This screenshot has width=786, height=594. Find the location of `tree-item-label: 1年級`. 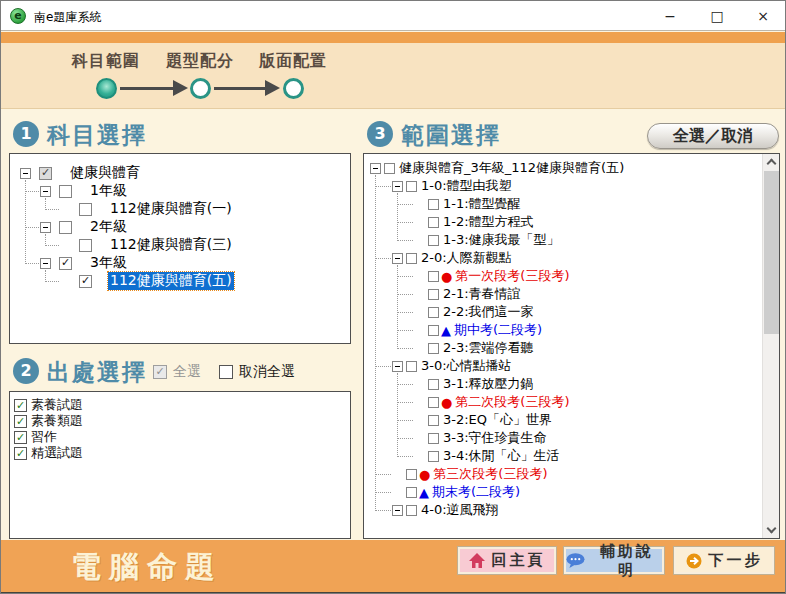

tree-item-label: 1年級 is located at coordinates (108, 191).